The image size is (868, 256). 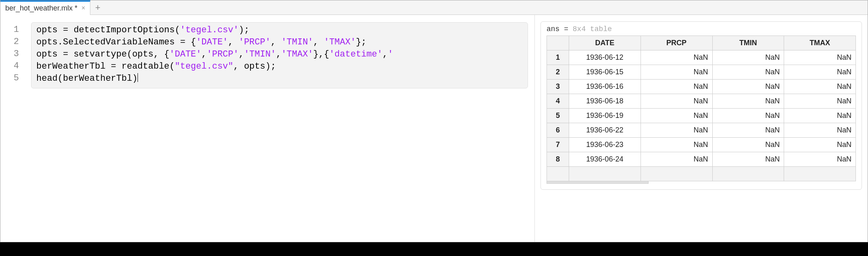 I want to click on cell-date: 1936-06-18, so click(x=605, y=101).